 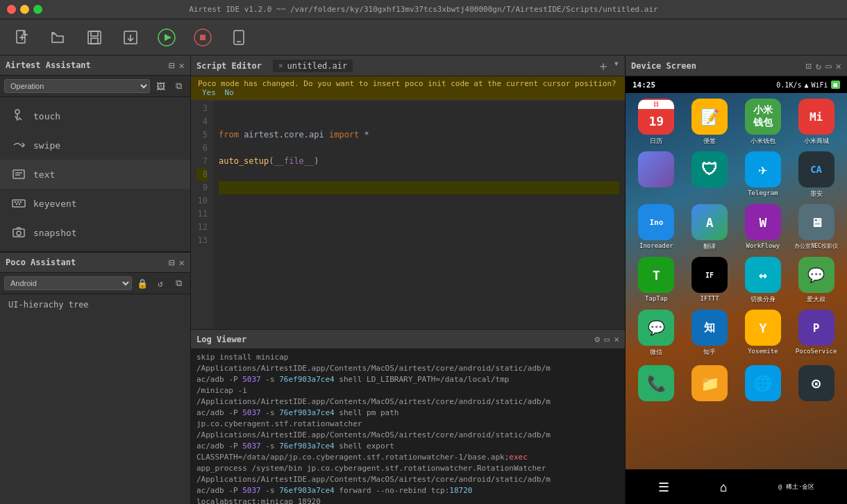 I want to click on assistant-items-list: touch swipe, so click(x=95, y=174).